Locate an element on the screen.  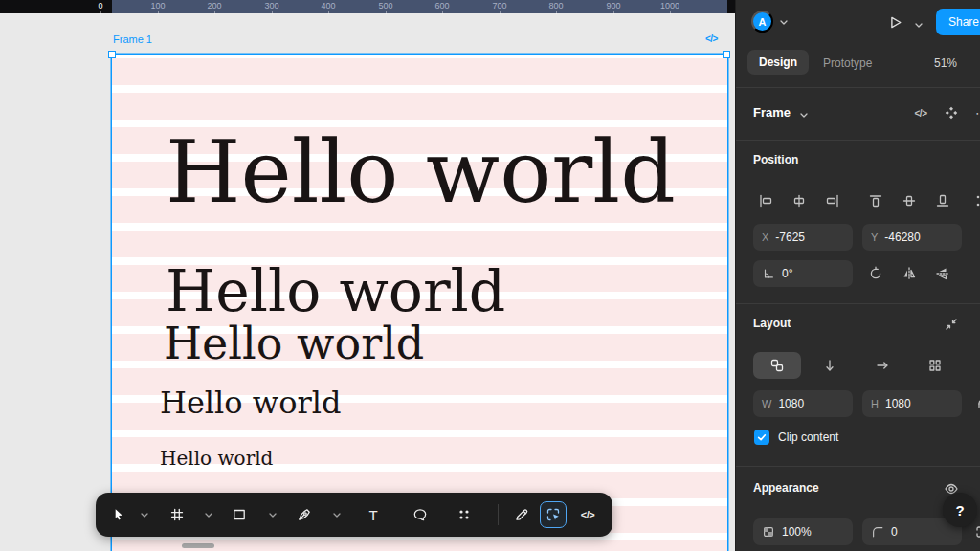
flow-grid-button is located at coordinates (935, 365).